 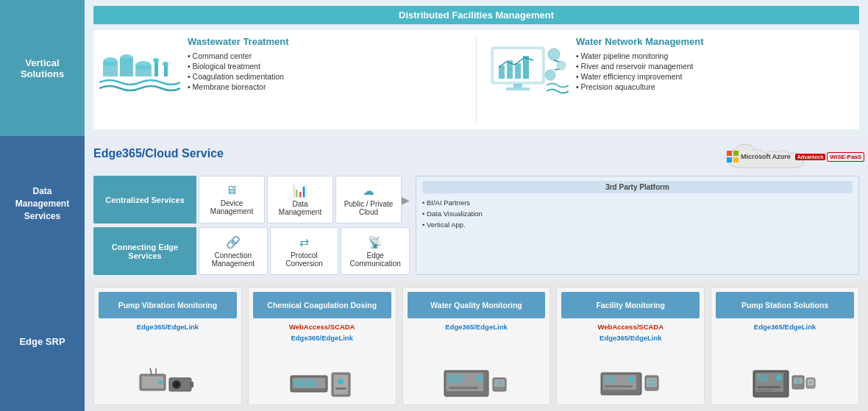 What do you see at coordinates (300, 200) in the screenshot?
I see `data-mgmt-cell: 📊 Data Management` at bounding box center [300, 200].